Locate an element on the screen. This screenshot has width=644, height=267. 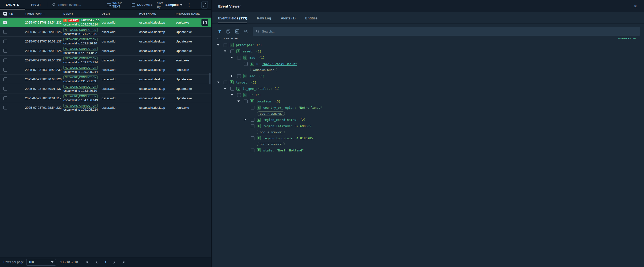
tab-events: EVENTS is located at coordinates (12, 5).